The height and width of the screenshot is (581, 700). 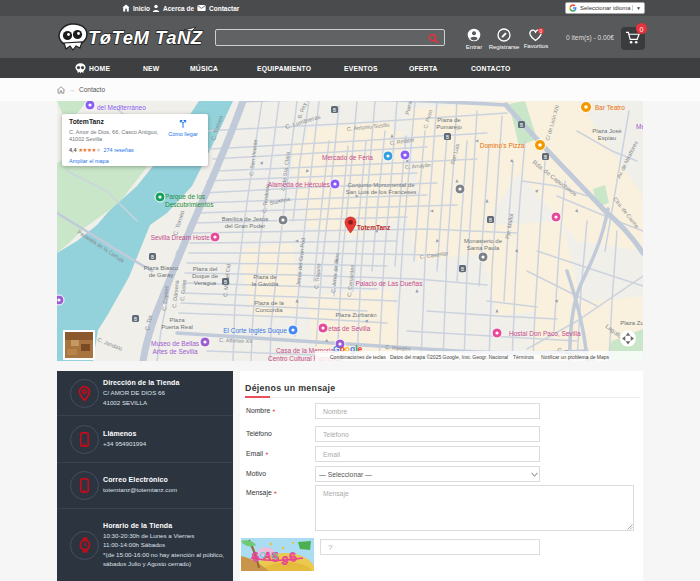 What do you see at coordinates (348, 158) in the screenshot?
I see `svg-text: Mercado de Feria` at bounding box center [348, 158].